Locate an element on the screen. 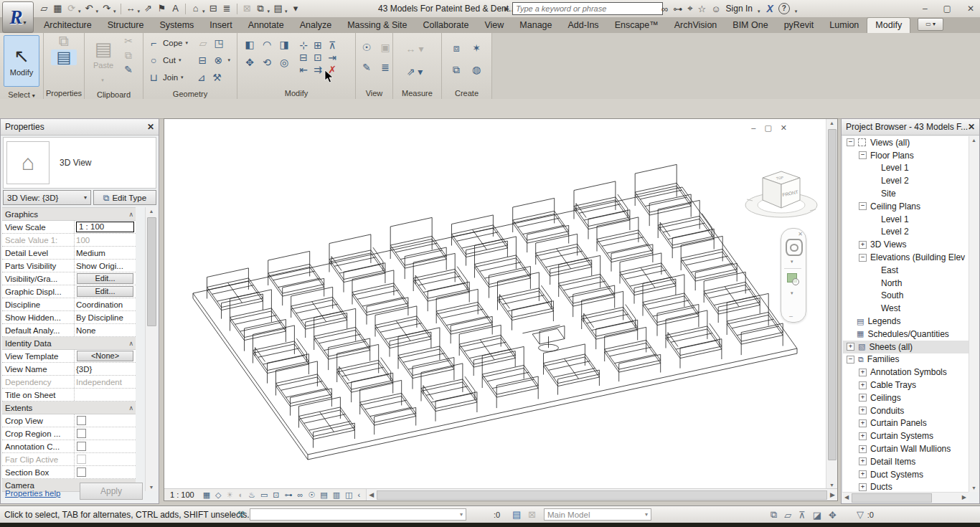 The height and width of the screenshot is (527, 980). close-hidden-windows-icon: ⊠ is located at coordinates (247, 9).